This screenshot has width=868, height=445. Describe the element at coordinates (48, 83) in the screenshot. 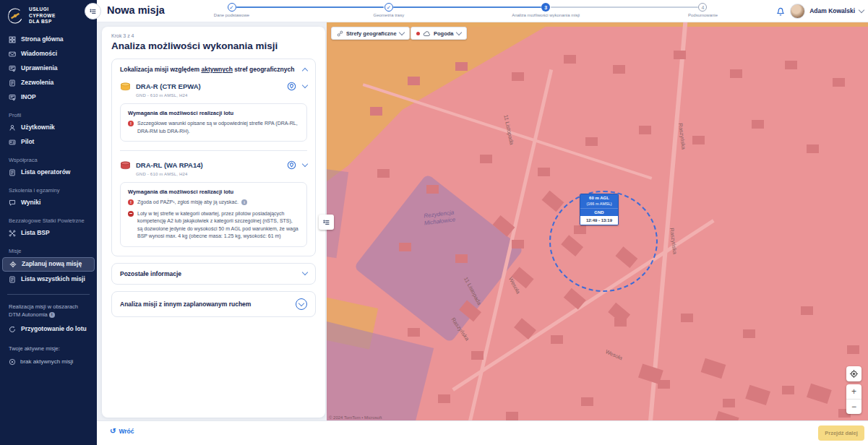

I see `sidebar-item-zezwolenia: Zezwolenia` at that location.